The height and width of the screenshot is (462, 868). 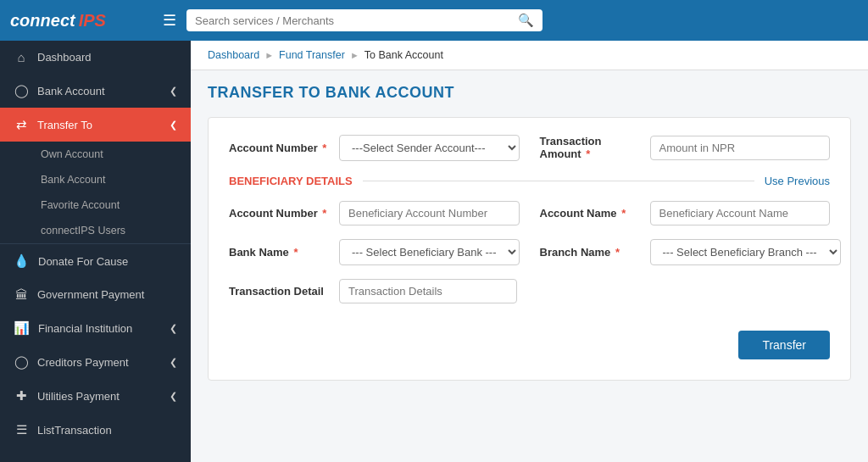 What do you see at coordinates (22, 328) in the screenshot?
I see `financial-icon: 📊` at bounding box center [22, 328].